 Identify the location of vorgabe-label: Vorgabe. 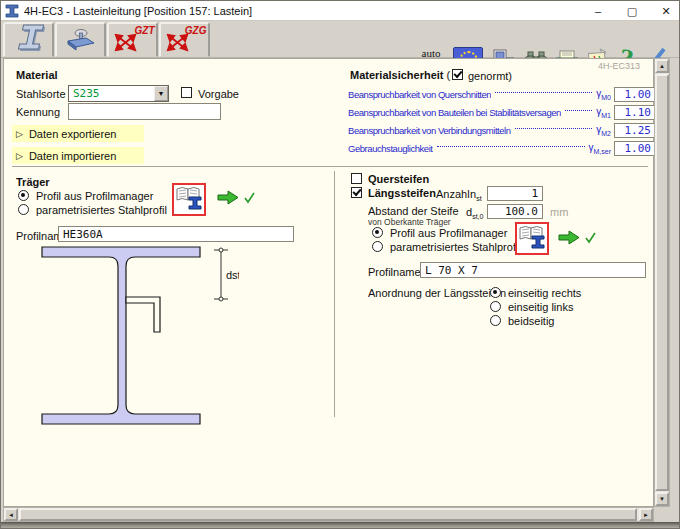
(218, 94).